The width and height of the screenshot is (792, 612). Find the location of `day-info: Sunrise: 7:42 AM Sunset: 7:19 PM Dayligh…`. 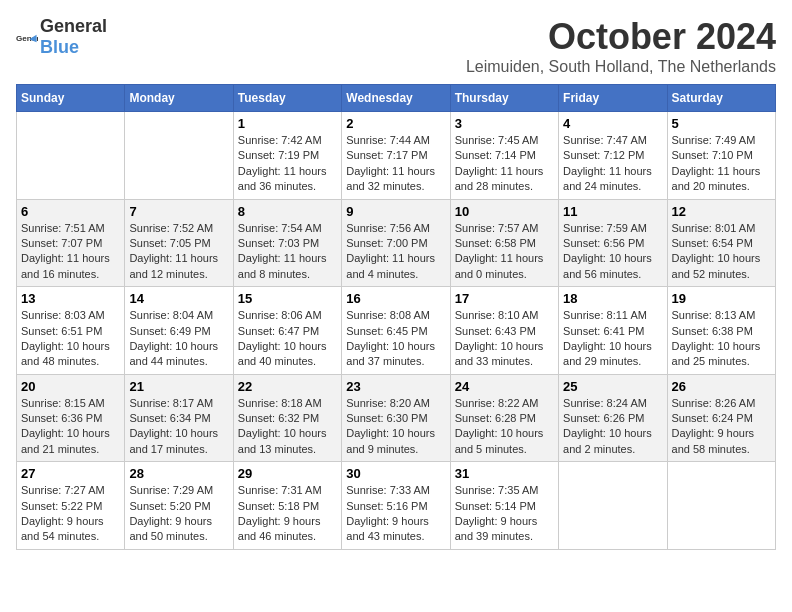

day-info: Sunrise: 7:42 AM Sunset: 7:19 PM Dayligh… is located at coordinates (288, 164).